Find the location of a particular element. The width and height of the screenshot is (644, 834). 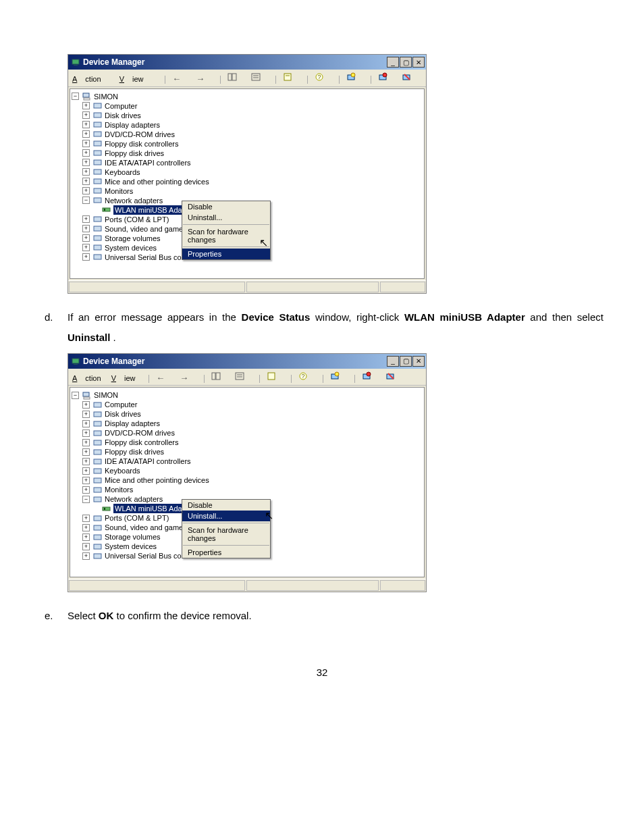

tree-node-label: Disk drives is located at coordinates (123, 414).